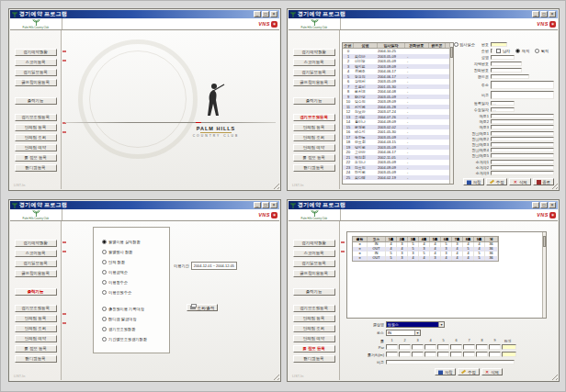 The width and height of the screenshot is (566, 392). Describe the element at coordinates (504, 51) in the screenshot. I see `male-checkbox: 남자` at that location.